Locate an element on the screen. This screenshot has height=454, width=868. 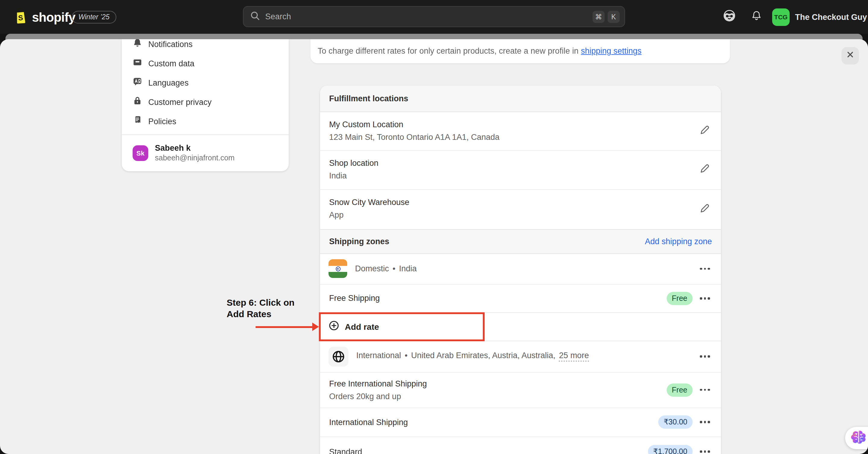
highlight-rectangle is located at coordinates (402, 327).